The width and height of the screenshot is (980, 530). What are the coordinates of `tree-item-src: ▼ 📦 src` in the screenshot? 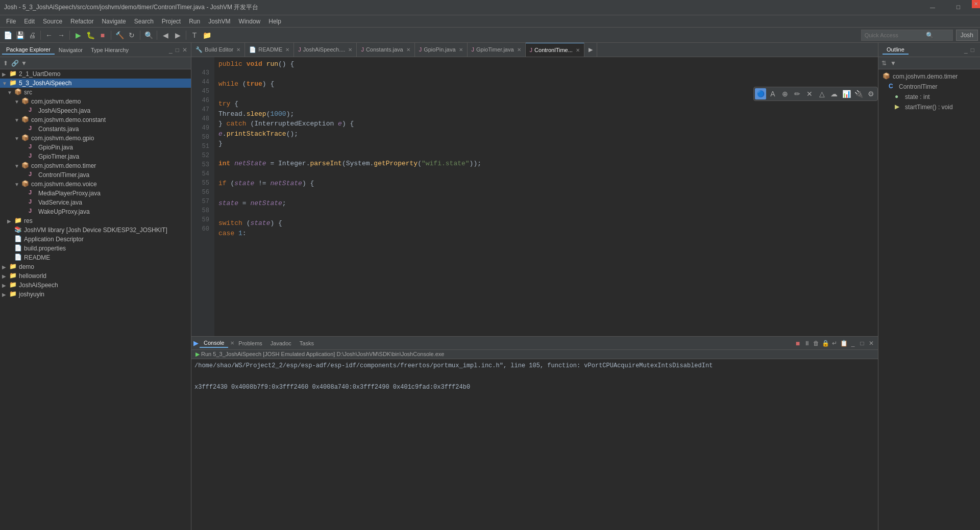 It's located at (95, 92).